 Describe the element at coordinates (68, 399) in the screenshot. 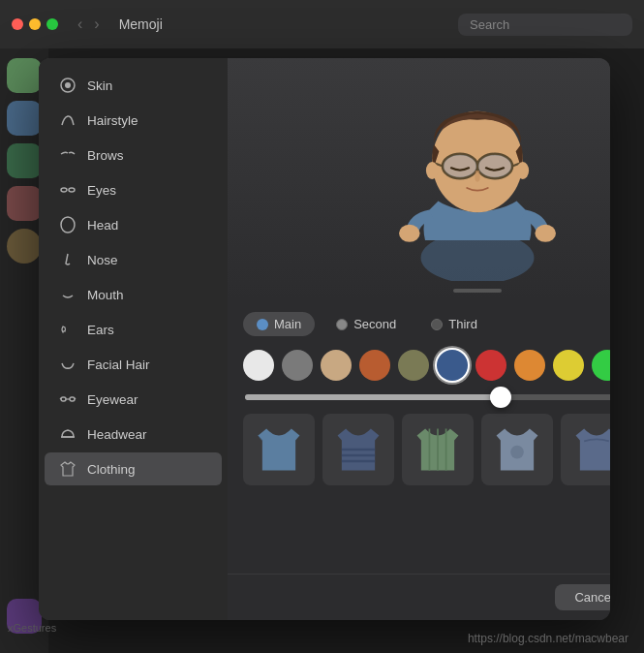

I see `eyewear-icon` at that location.